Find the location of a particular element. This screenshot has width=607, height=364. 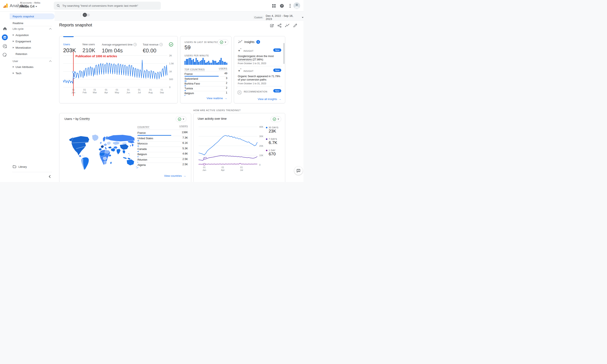

metric-selector: Users is located at coordinates (68, 119).